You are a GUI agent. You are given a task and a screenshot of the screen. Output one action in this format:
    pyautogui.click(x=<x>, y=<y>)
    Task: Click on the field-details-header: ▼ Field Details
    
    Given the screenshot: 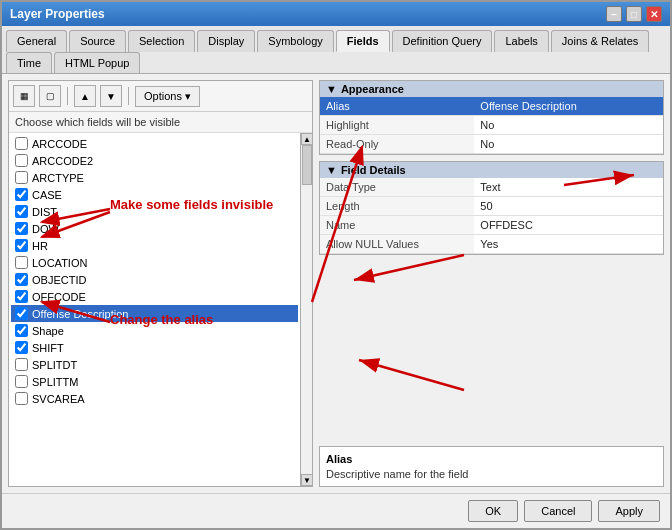 What is the action you would take?
    pyautogui.click(x=492, y=170)
    